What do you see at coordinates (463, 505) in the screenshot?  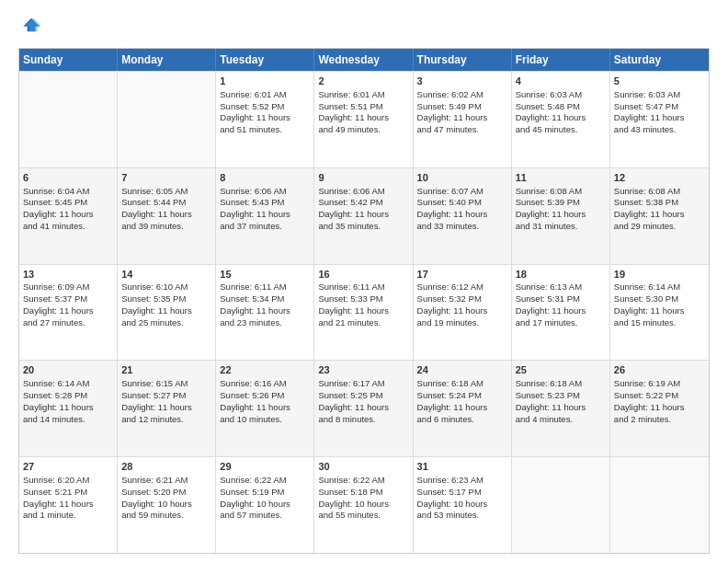 I see `cal-cell: 31Sunrise: 6:23 AMSunset: 5:17 PMDayligh…` at bounding box center [463, 505].